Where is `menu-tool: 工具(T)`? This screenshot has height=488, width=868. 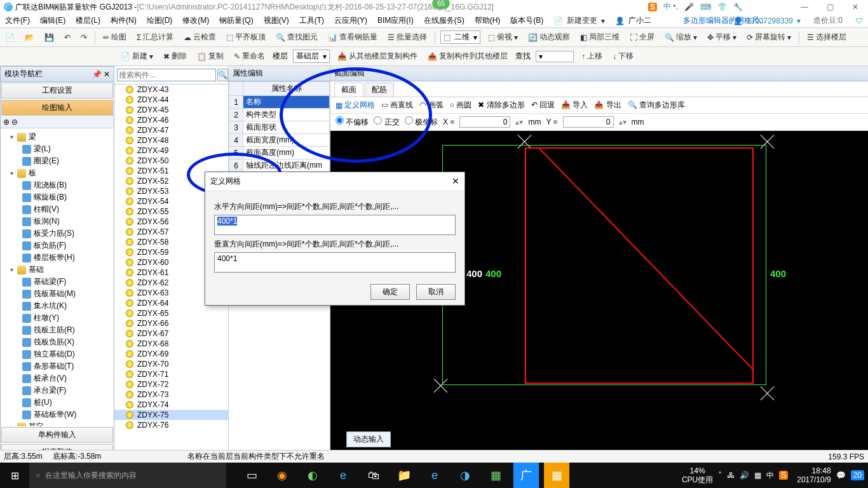
menu-tool: 工具(T) is located at coordinates (311, 20).